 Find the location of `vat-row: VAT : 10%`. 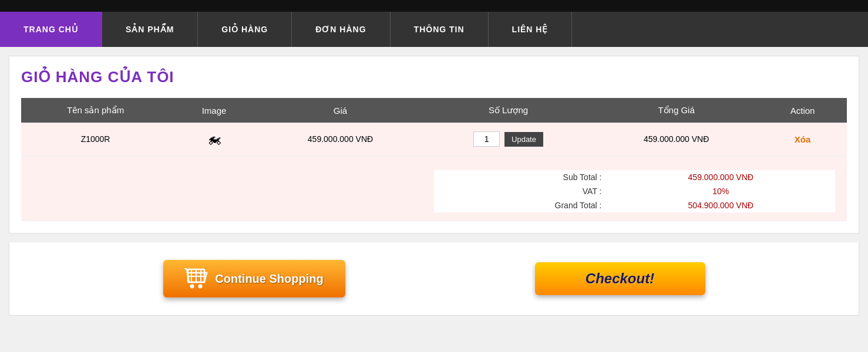

vat-row: VAT : 10% is located at coordinates (634, 191).